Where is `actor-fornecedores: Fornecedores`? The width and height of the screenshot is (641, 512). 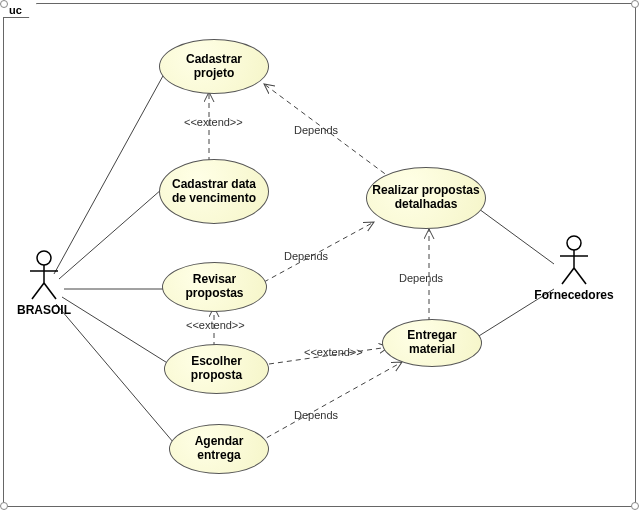
actor-fornecedores: Fornecedores is located at coordinates (574, 268).